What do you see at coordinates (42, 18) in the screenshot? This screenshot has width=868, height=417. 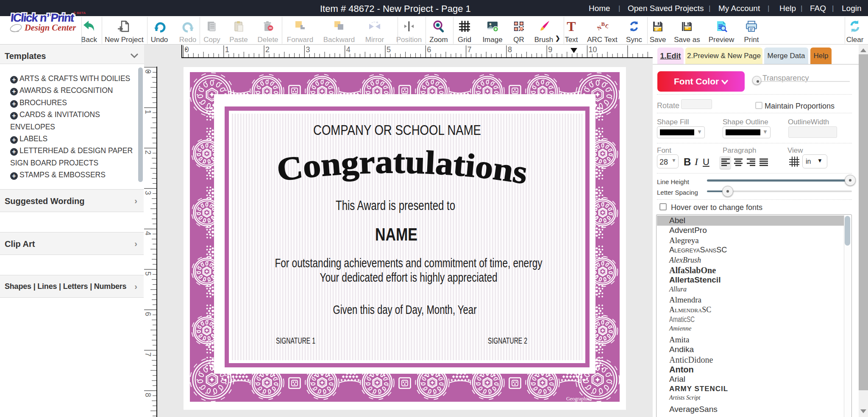 I see `svg-text: IClick n’ Print` at bounding box center [42, 18].